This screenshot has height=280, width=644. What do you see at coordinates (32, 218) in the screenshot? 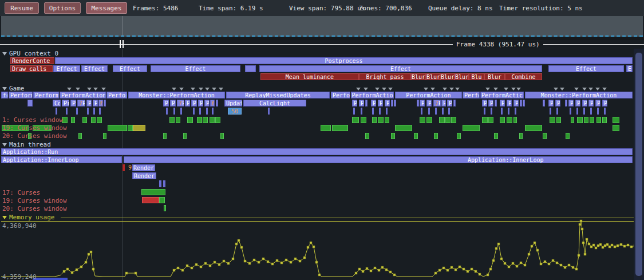
I see `memory-usage-title: Memory usage` at bounding box center [32, 218].